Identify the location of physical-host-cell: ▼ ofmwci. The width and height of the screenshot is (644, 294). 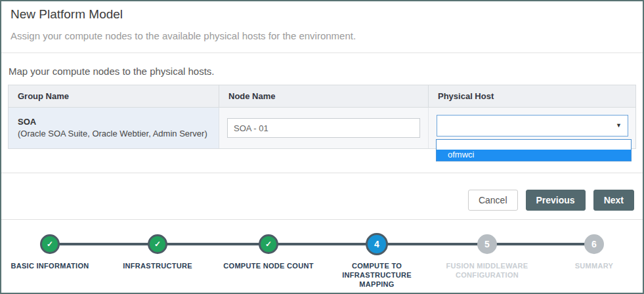
(532, 128).